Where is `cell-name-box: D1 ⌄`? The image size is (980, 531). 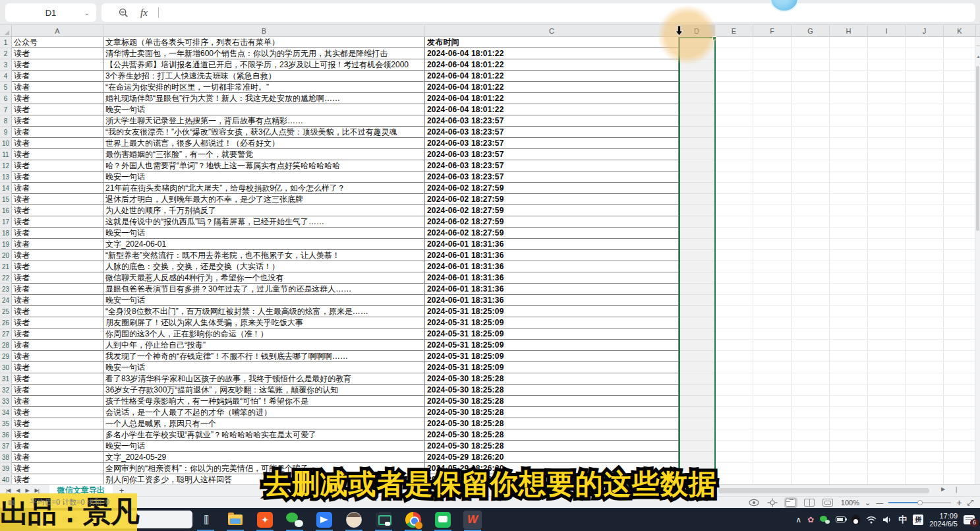 cell-name-box: D1 ⌄ is located at coordinates (51, 13).